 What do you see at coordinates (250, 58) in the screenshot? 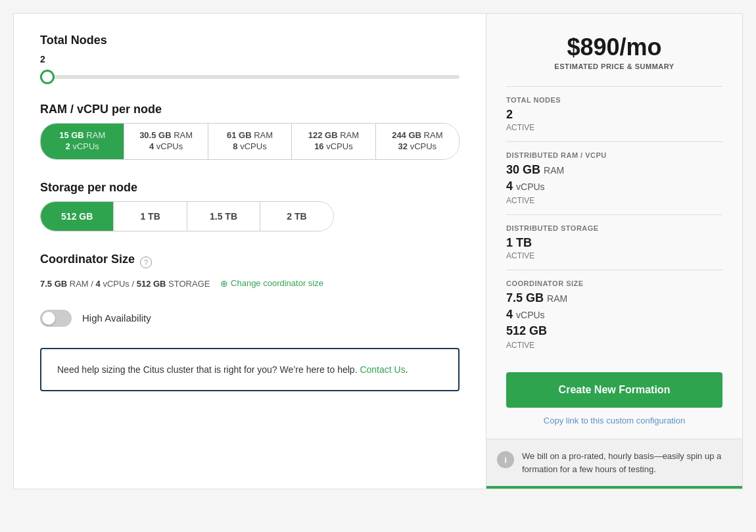
I see `total-nodes-section: Total Nodes 2` at bounding box center [250, 58].